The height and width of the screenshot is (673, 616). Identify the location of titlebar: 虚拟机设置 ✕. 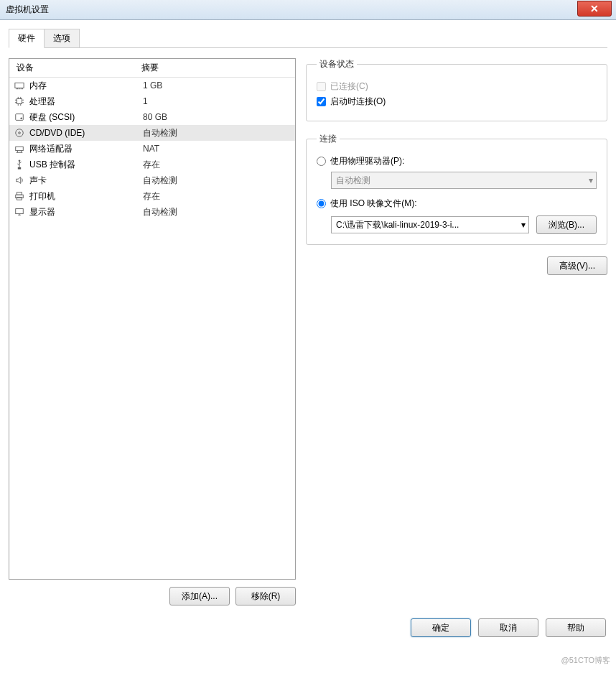
(308, 10).